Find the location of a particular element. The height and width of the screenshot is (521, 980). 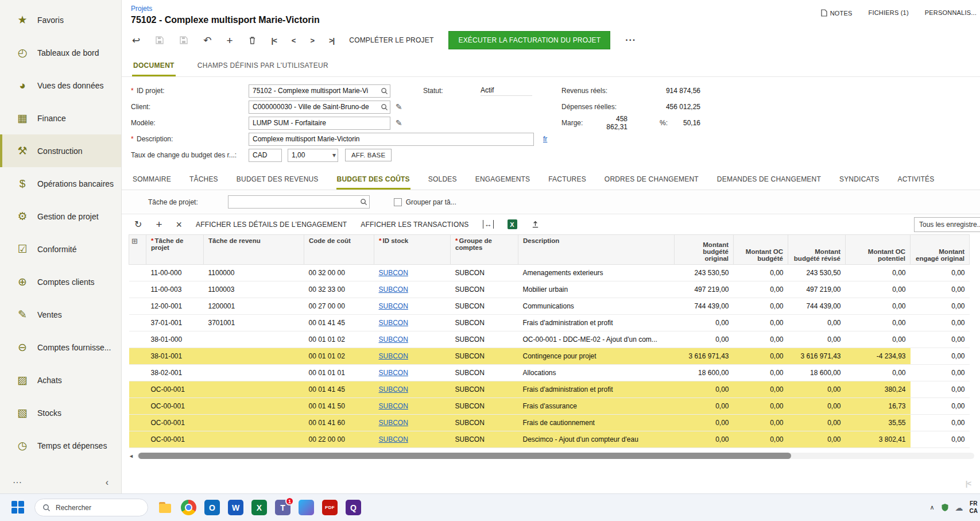

grid-corner-cell: ⊞ is located at coordinates (138, 250).